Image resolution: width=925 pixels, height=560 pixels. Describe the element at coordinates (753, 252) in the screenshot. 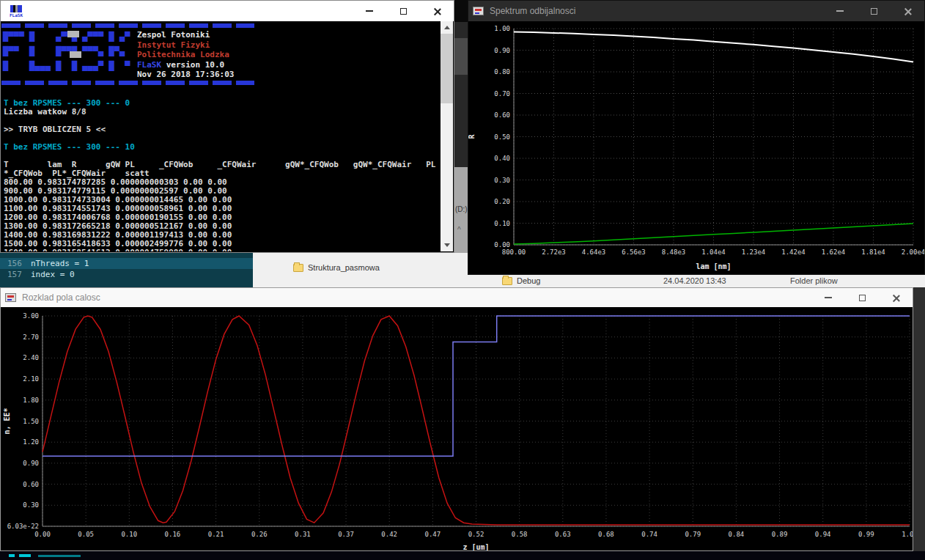

I see `x-tick-label: 1.23e4` at that location.